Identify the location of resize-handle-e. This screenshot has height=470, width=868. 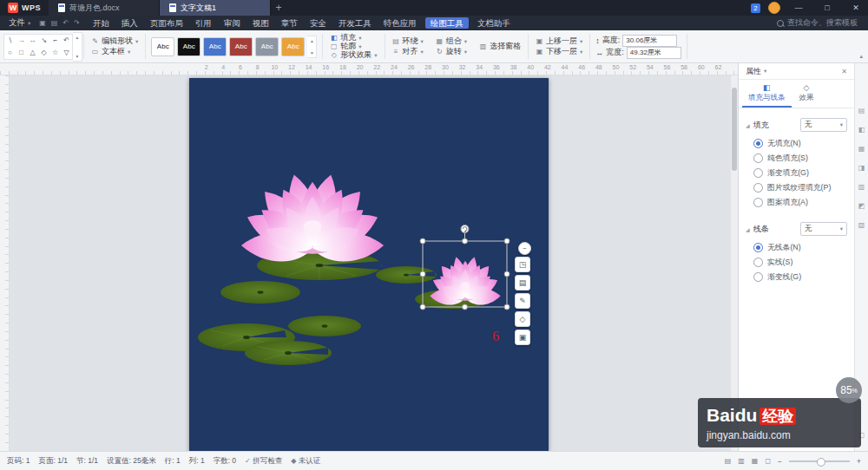
(507, 274).